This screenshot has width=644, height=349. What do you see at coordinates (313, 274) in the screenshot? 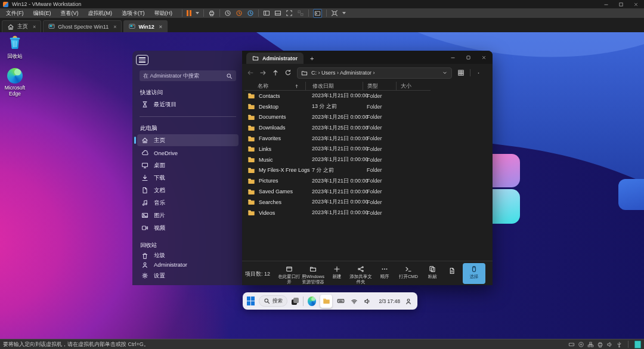
I see `toolbar-button-explorer: 用Windows资源管理器` at bounding box center [313, 274].